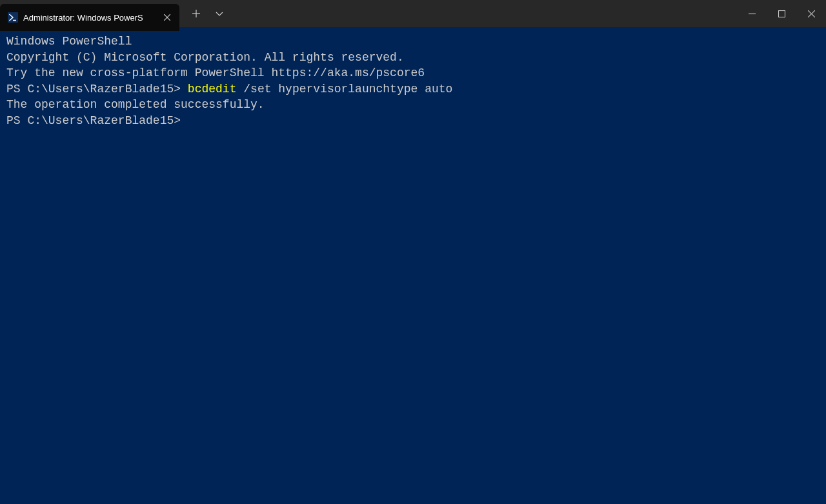 The height and width of the screenshot is (504, 826). Describe the element at coordinates (752, 14) in the screenshot. I see `minimize-button` at that location.